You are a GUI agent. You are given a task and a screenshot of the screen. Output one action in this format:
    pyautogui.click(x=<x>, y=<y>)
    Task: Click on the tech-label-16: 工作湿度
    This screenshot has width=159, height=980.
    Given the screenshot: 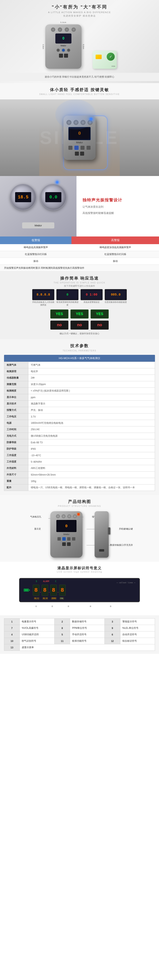 What is the action you would take?
    pyautogui.click(x=16, y=462)
    